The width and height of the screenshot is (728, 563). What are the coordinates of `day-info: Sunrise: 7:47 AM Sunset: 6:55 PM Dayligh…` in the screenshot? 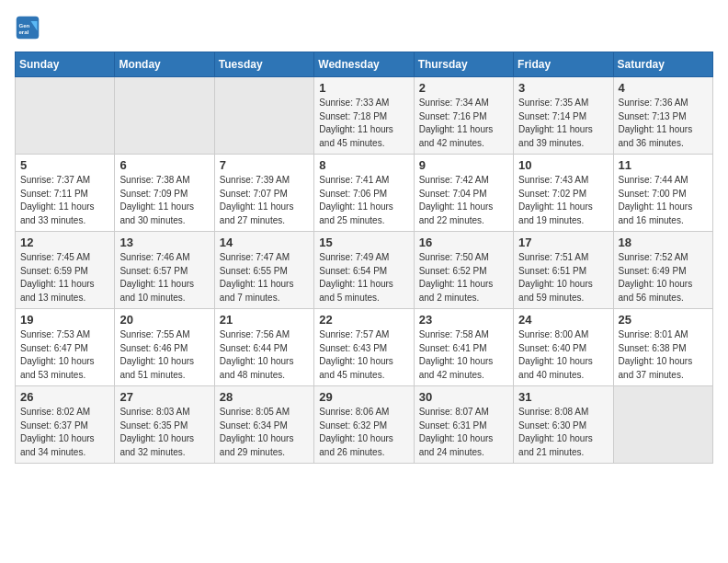 It's located at (265, 278).